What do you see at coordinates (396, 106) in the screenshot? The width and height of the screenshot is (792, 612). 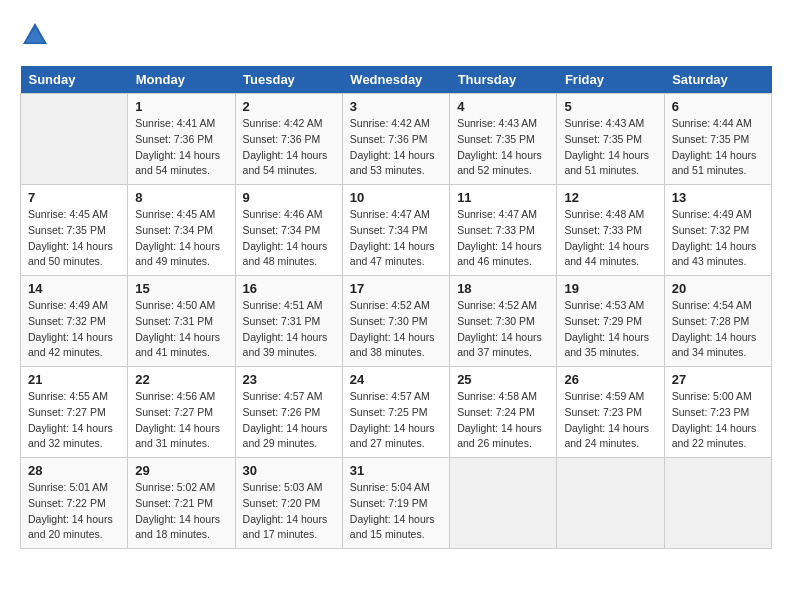 I see `day-number: 3` at bounding box center [396, 106].